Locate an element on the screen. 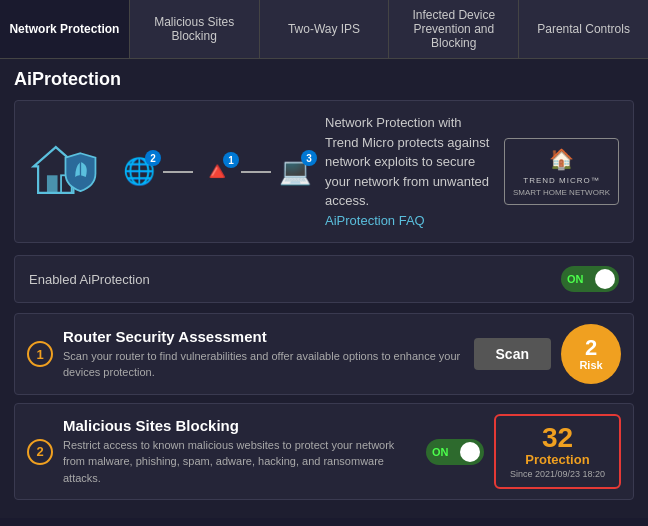  faq-link: AiProtection FAQ is located at coordinates (375, 220).